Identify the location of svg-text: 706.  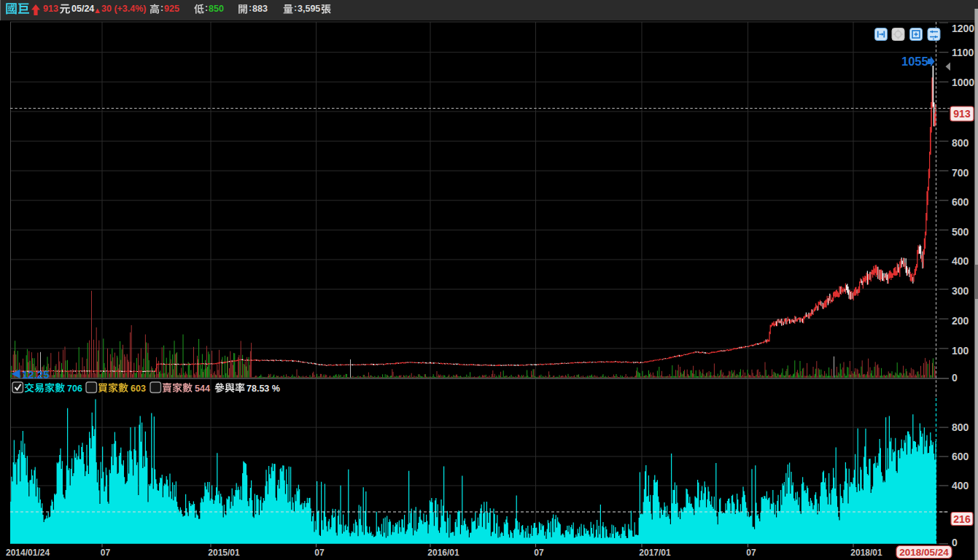
(74, 389).